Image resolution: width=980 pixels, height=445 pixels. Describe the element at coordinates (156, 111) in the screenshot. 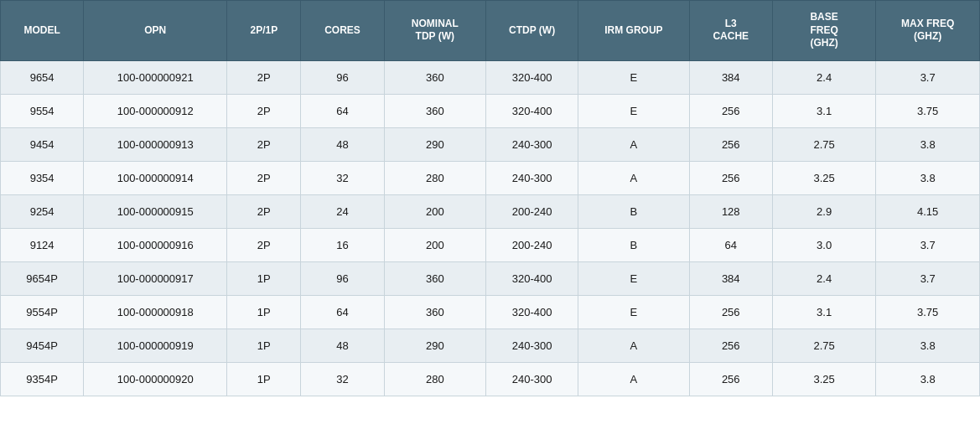

I see `cell-opn: 100-000000912` at that location.